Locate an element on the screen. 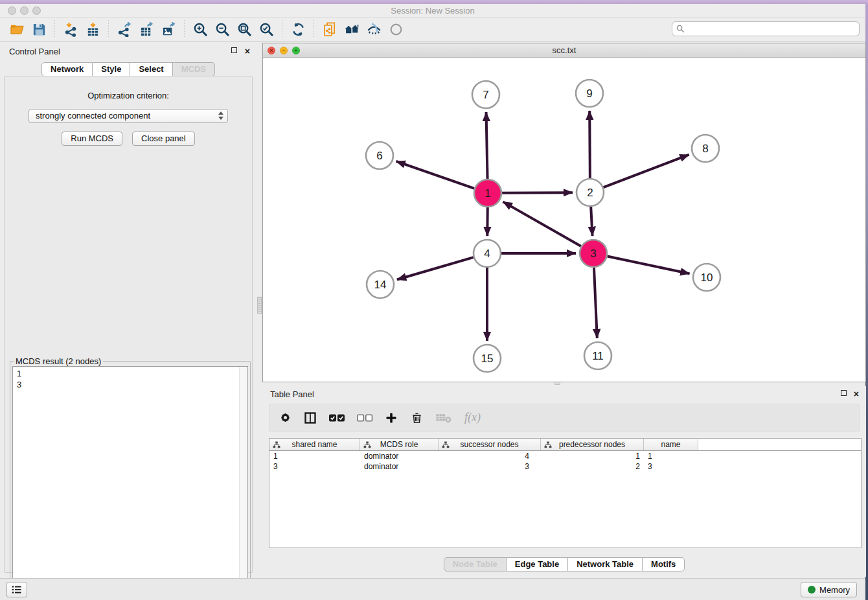 The image size is (868, 600). zoom-fit-icon is located at coordinates (244, 29).